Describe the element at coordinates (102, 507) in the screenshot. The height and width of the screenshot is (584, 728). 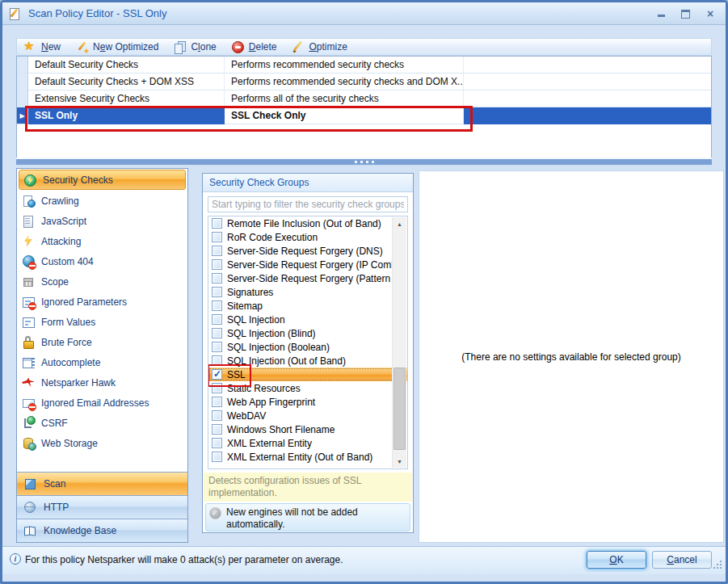
I see `sidebar-section-http: HTTP` at that location.